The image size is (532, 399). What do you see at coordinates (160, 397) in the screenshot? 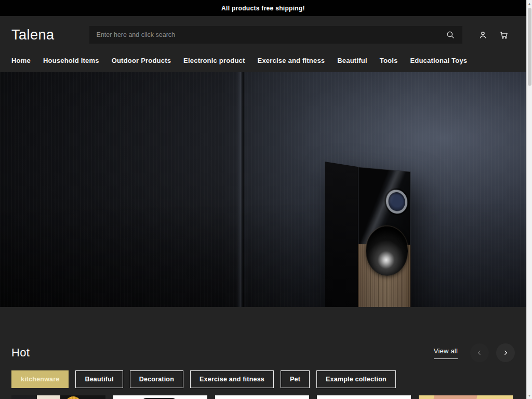
I see `product-card-blender` at bounding box center [160, 397].